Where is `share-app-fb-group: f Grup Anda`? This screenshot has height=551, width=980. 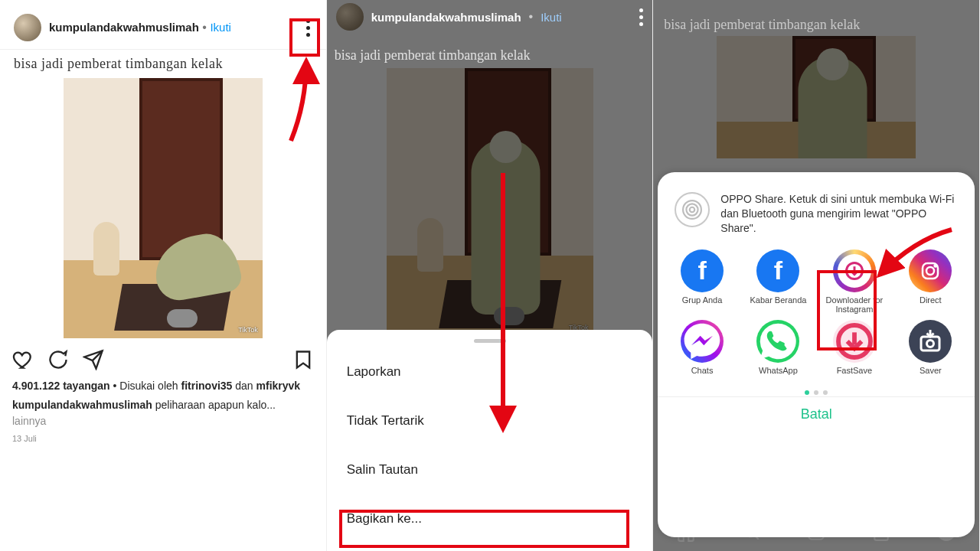
share-app-fb-group: f Grup Anda is located at coordinates (701, 282).